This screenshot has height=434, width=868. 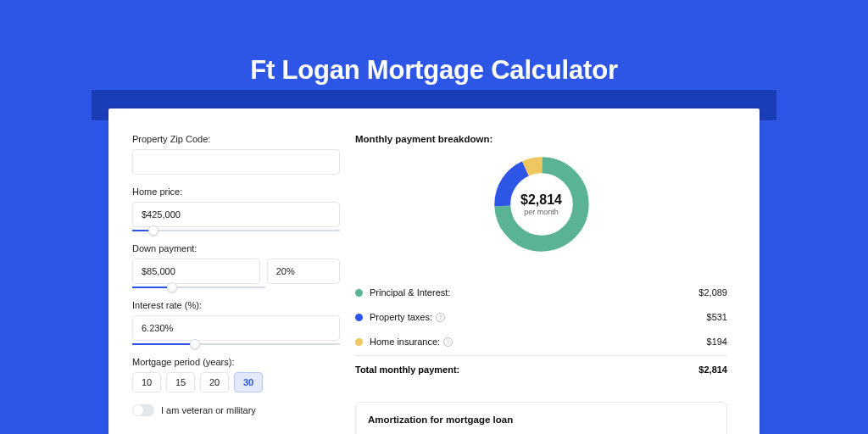 I want to click on down-payment-pct-input, so click(x=303, y=271).